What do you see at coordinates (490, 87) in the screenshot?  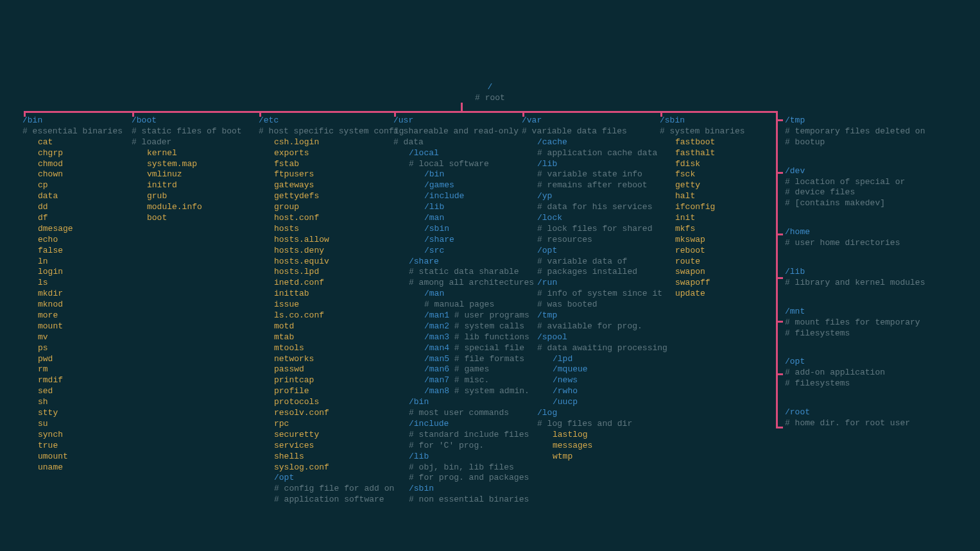 I see `root-node: / # root` at bounding box center [490, 87].